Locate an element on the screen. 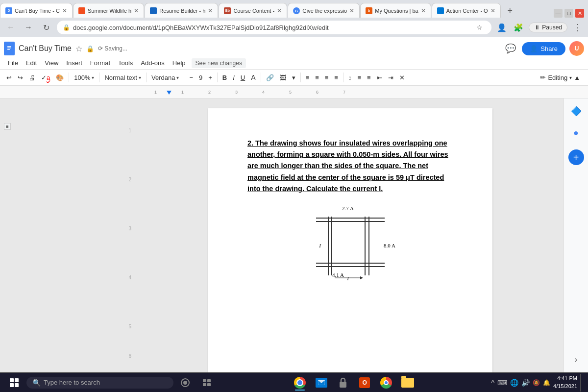  tab-close-action-center: ✕ is located at coordinates (493, 11).